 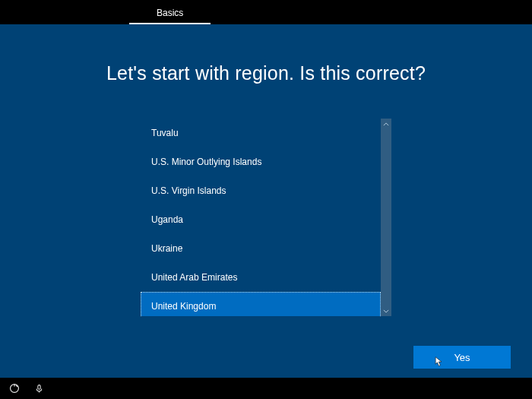 What do you see at coordinates (386, 217) in the screenshot?
I see `scrollbar` at bounding box center [386, 217].